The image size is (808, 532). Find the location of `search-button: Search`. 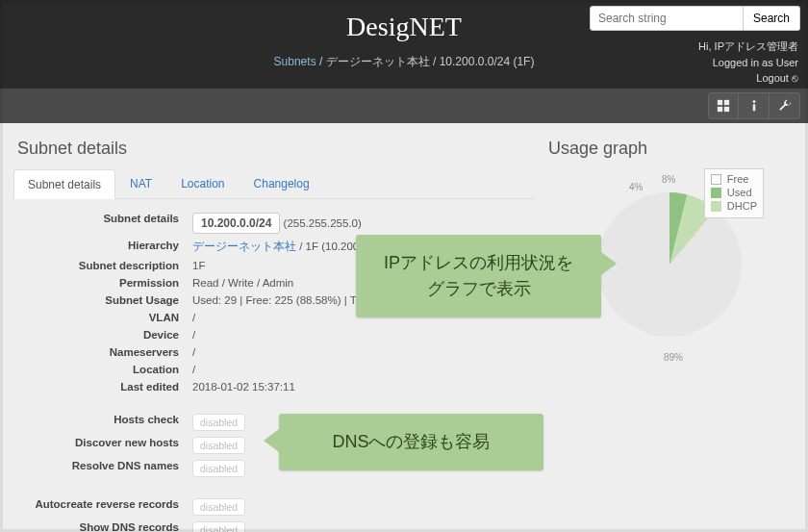

search-button: Search is located at coordinates (771, 18).